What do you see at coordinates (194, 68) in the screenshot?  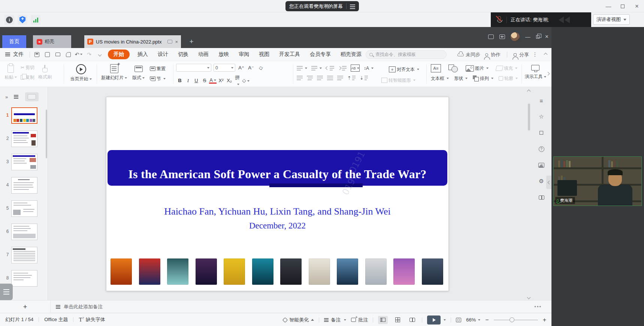 I see `font-family-select` at bounding box center [194, 68].